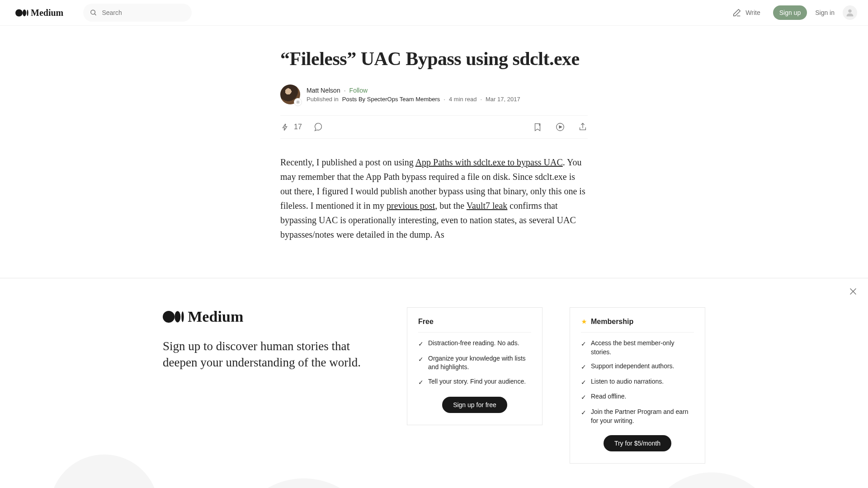 The width and height of the screenshot is (868, 488). I want to click on signin-link: Sign in, so click(825, 13).